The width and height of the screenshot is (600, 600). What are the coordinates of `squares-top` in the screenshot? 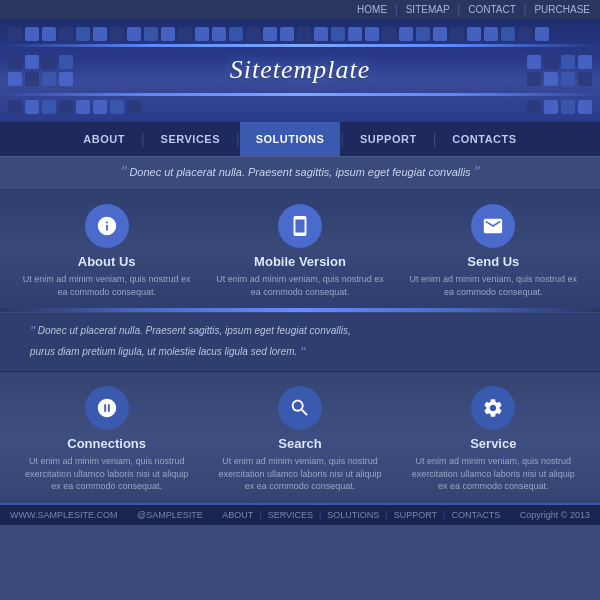 It's located at (300, 34).